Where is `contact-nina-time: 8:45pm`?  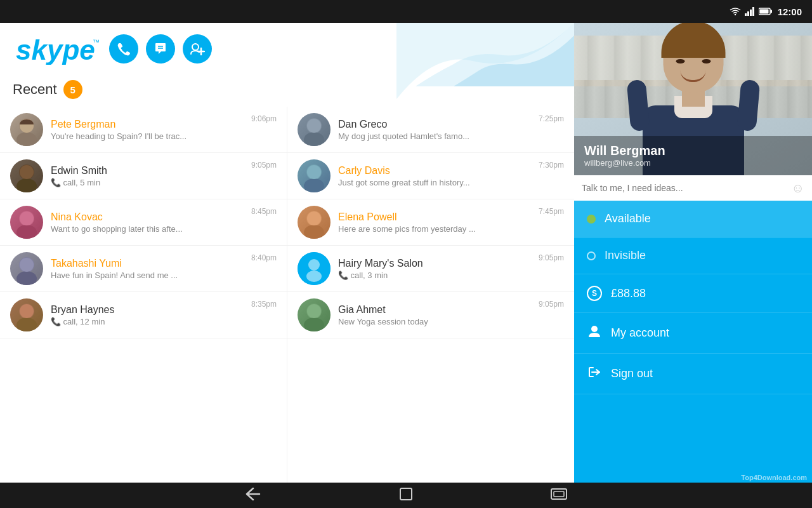
contact-nina-time: 8:45pm is located at coordinates (264, 211).